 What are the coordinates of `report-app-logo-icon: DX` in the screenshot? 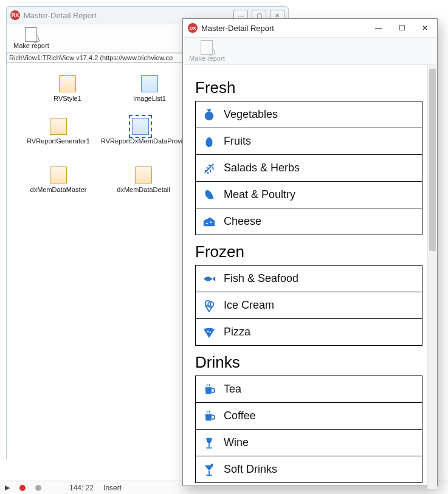 It's located at (193, 28).